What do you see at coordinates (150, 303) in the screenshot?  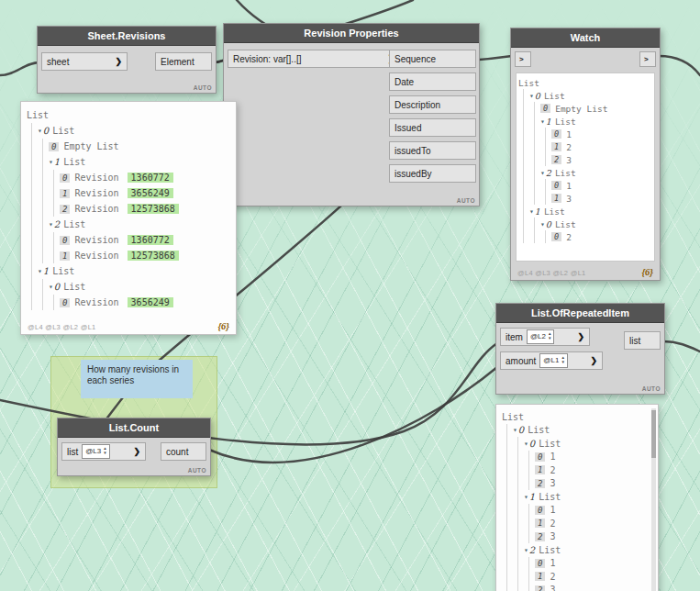 I see `tree-value-chip: 3656249` at bounding box center [150, 303].